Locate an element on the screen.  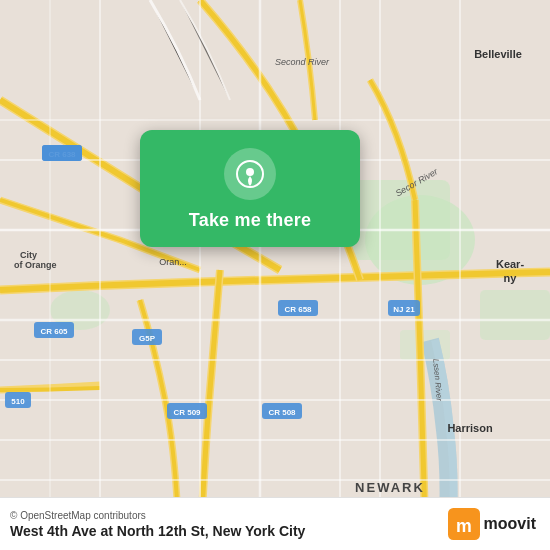
svg-text: CR 508 is located at coordinates (282, 412).